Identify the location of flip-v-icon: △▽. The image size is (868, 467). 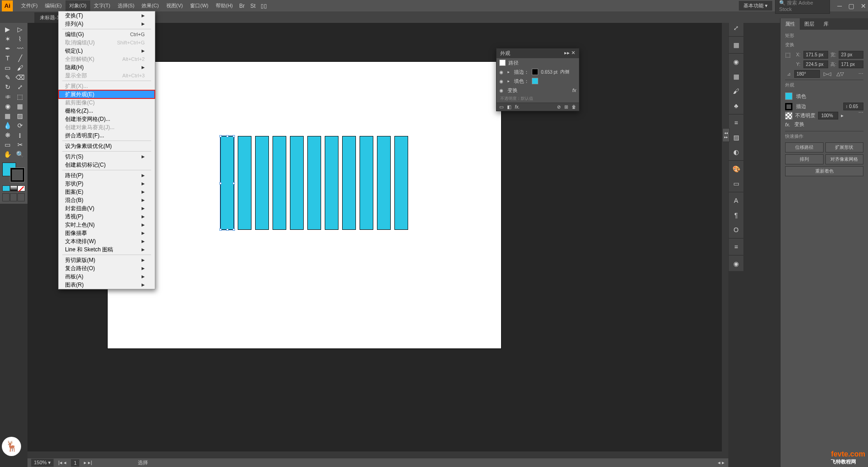
(840, 74).